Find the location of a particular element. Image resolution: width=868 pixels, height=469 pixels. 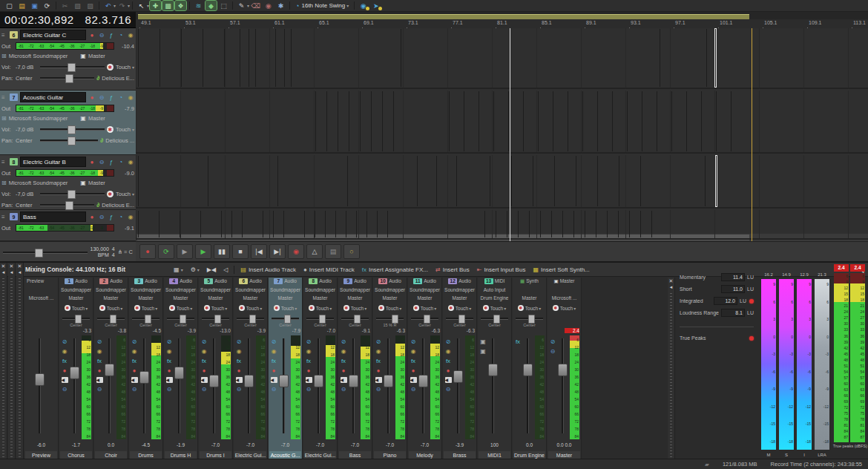

device-selector: Microsoft Soundmapper is located at coordinates (39, 56).